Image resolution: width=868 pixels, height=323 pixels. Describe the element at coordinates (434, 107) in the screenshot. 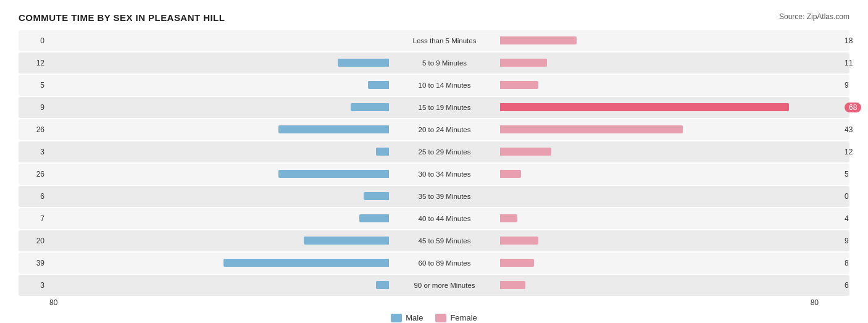

I see `bar-row: 915 to 19 Minutes68` at that location.